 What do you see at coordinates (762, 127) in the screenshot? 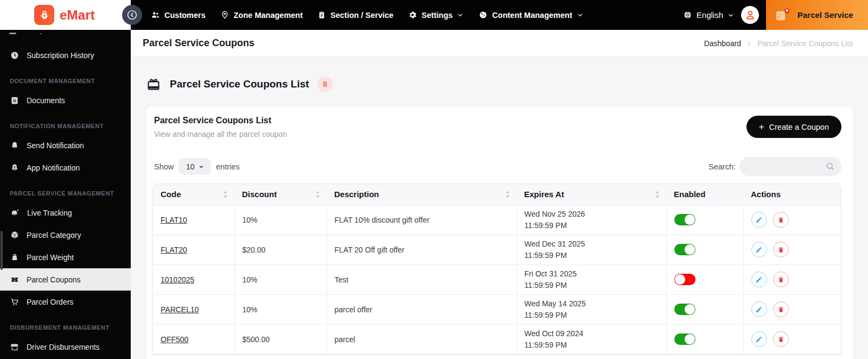
I see `plus-icon: +` at bounding box center [762, 127].